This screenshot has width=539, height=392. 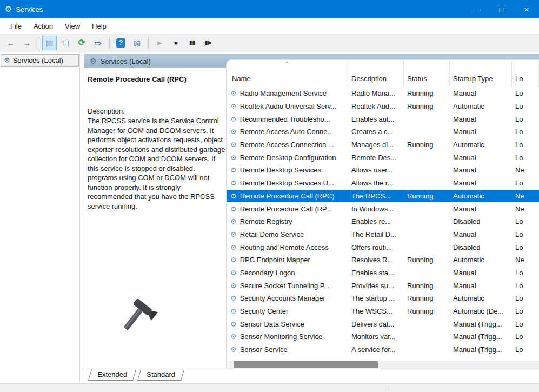 What do you see at coordinates (477, 9) in the screenshot?
I see `minimize-button: —` at bounding box center [477, 9].